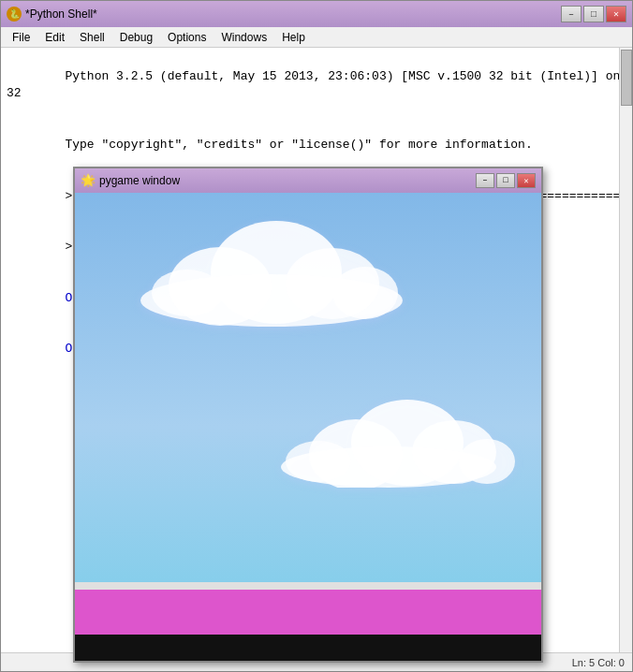 This screenshot has height=672, width=633. What do you see at coordinates (319, 84) in the screenshot?
I see `python-version-line: Python 3.2.5 (default, May 15 2013, 23:0…` at bounding box center [319, 84].